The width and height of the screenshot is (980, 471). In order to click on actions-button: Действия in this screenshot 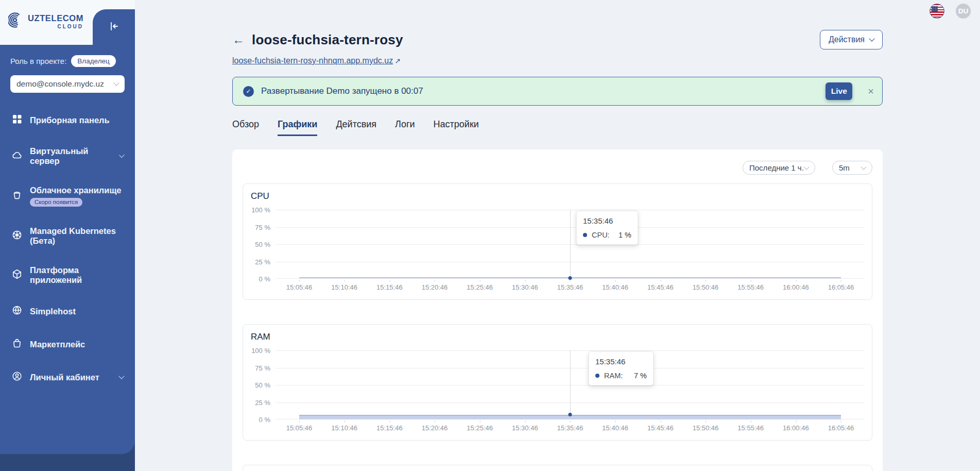, I will do `click(851, 40)`.